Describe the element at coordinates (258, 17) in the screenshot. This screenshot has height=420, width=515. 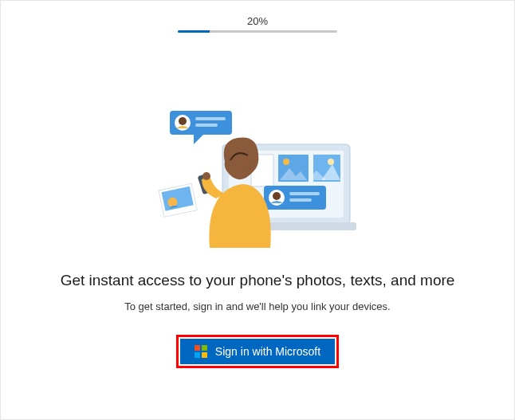
I see `progress-section: 20%` at that location.